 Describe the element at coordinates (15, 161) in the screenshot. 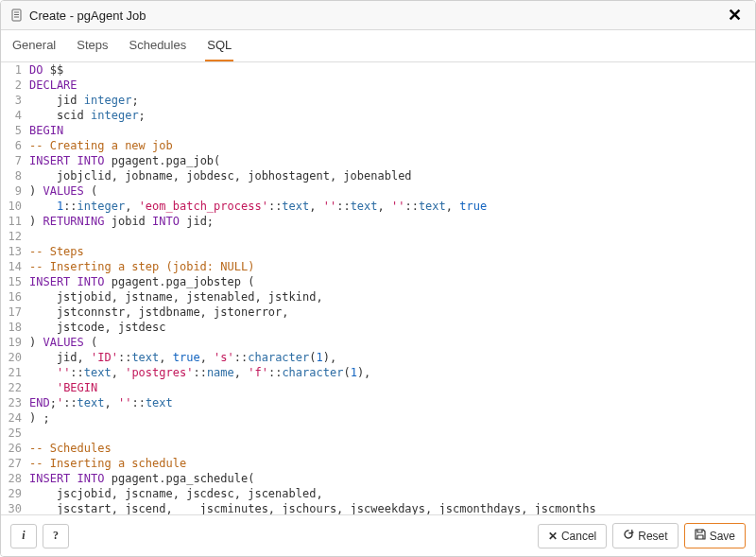

I see `line-number: 7` at that location.